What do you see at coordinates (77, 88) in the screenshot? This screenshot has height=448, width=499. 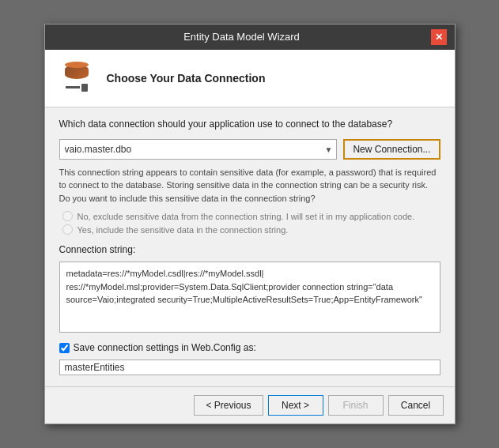 I see `connector-shape` at bounding box center [77, 88].